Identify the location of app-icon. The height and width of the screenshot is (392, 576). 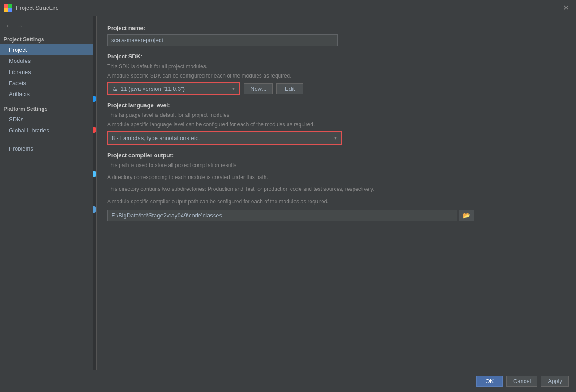
(8, 8).